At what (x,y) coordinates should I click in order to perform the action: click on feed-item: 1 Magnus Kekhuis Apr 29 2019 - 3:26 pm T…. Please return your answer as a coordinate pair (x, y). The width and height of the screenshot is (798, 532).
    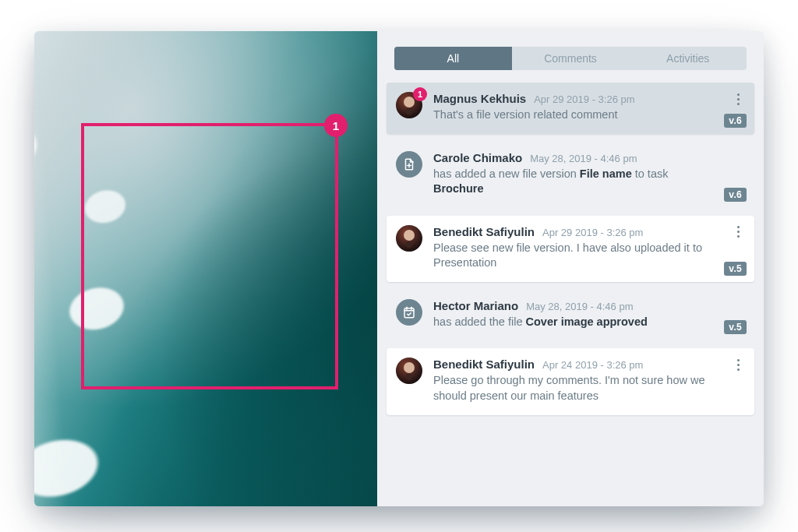
    Looking at the image, I should click on (570, 108).